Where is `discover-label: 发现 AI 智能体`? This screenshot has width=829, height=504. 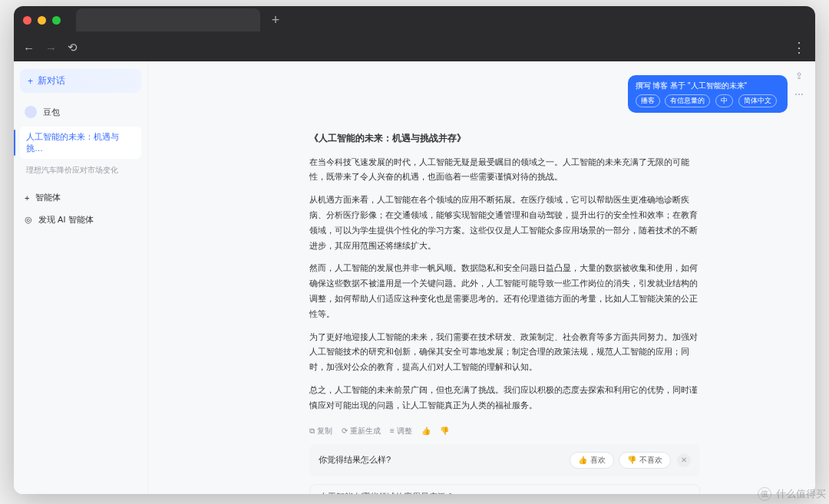 discover-label: 发现 AI 智能体 is located at coordinates (66, 219).